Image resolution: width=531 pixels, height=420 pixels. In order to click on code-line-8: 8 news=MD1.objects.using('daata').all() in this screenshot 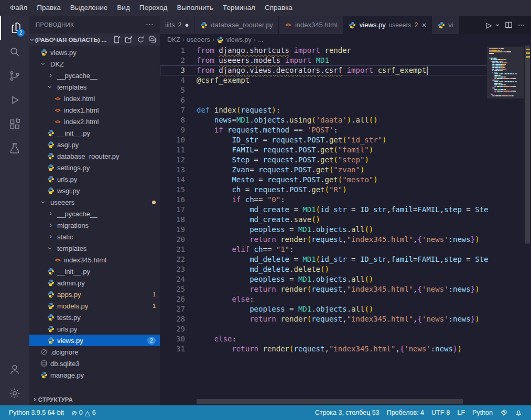, I will do `click(342, 120)`.